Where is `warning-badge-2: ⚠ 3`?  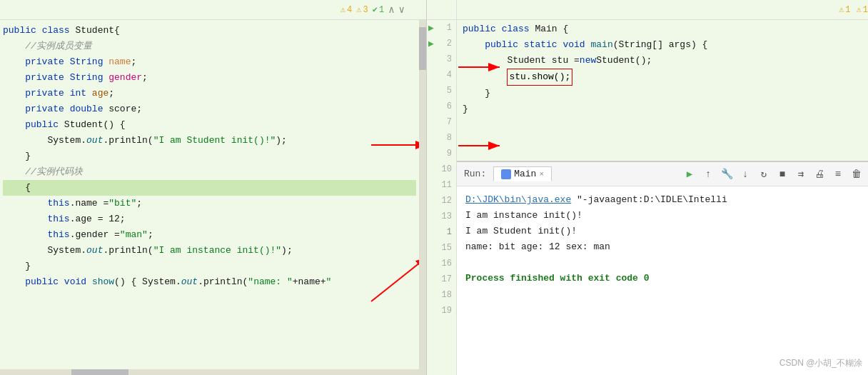
warning-badge-2: ⚠ 3 is located at coordinates (362, 10).